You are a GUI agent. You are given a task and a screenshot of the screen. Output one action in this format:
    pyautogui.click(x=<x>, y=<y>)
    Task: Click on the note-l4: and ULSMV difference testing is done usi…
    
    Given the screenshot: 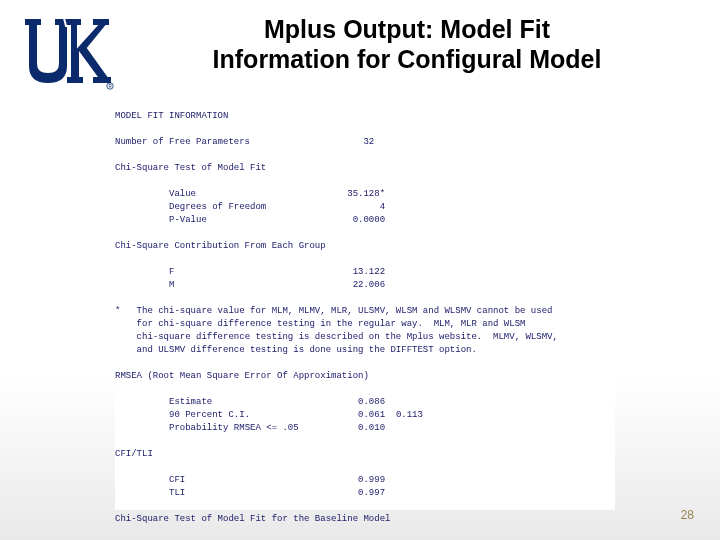 What is the action you would take?
    pyautogui.click(x=307, y=350)
    